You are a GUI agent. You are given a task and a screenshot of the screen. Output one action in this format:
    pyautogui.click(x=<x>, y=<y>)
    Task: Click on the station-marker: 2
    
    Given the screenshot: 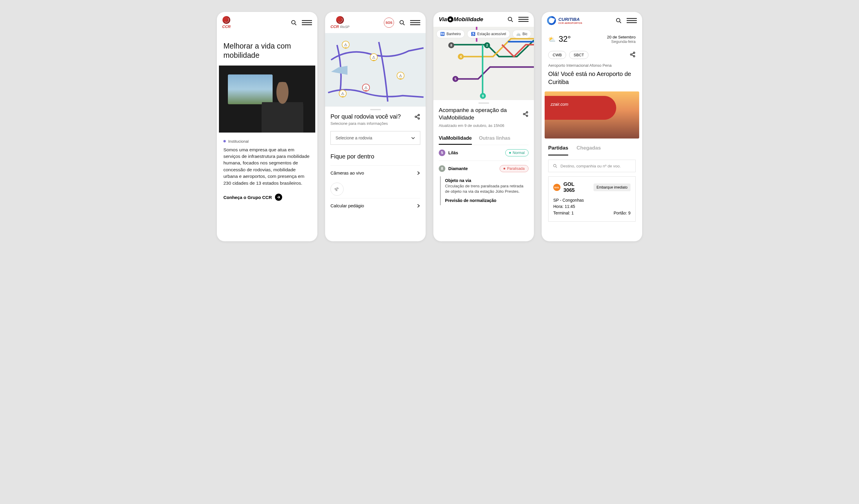 What is the action you would take?
    pyautogui.click(x=487, y=45)
    